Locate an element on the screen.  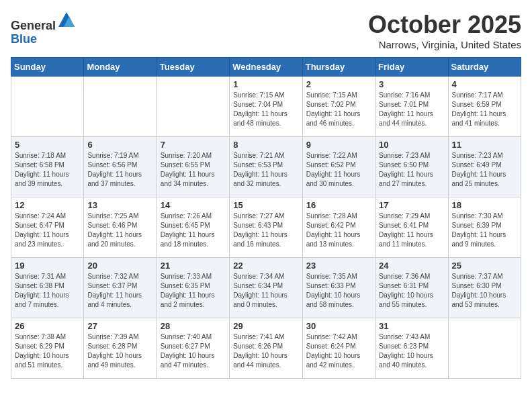
calendar-cell: 14Sunrise: 7:26 AM Sunset: 6:45 PM Dayli… is located at coordinates (193, 228).